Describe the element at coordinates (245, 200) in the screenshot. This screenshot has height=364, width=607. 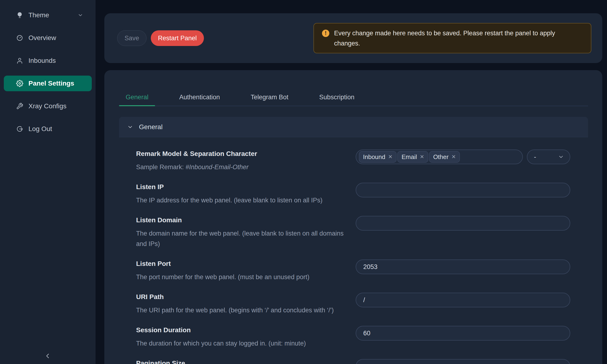
I see `field-description: The IP address for the web panel. (leave…` at that location.